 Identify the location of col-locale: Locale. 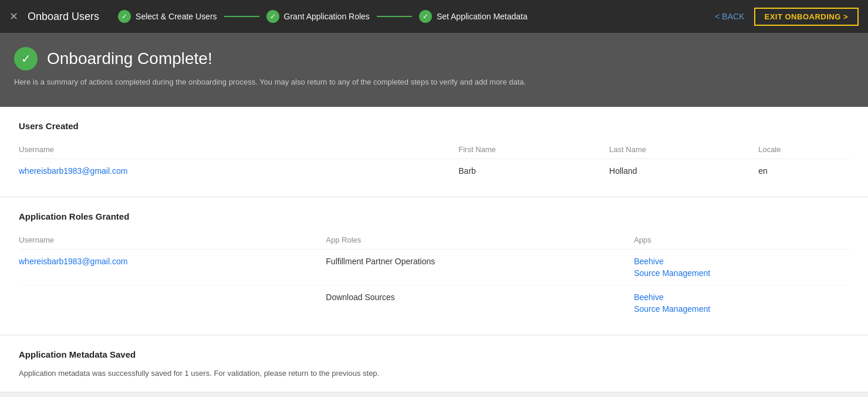
(804, 150).